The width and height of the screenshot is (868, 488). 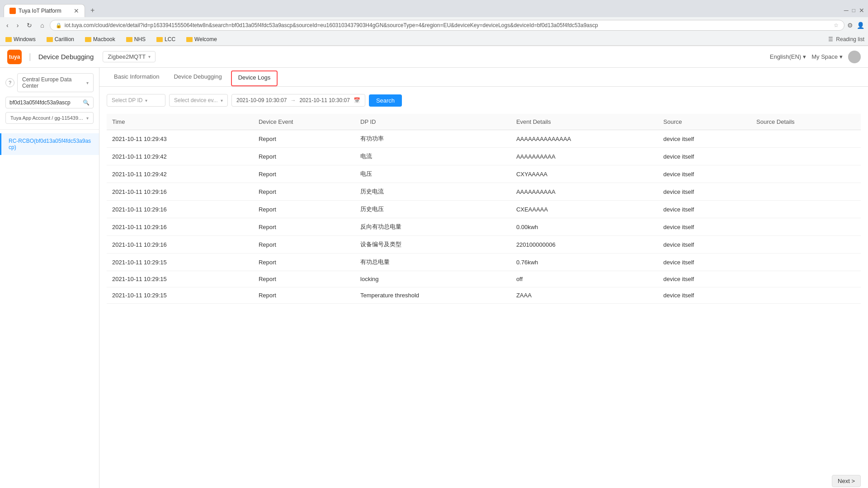 What do you see at coordinates (788, 57) in the screenshot?
I see `language-selector: English(EN) ▾` at bounding box center [788, 57].